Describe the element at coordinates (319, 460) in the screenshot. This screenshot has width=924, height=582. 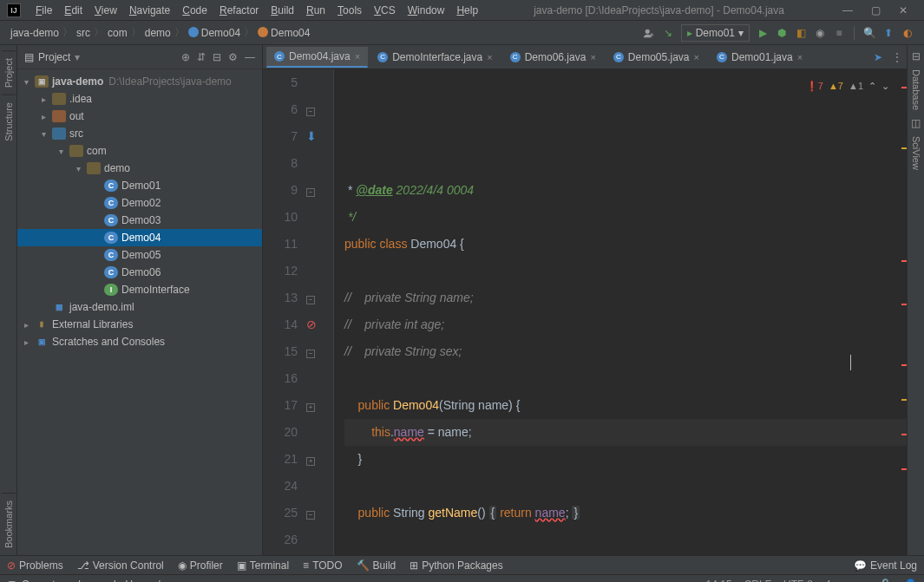
I see `fold-marker: +` at that location.